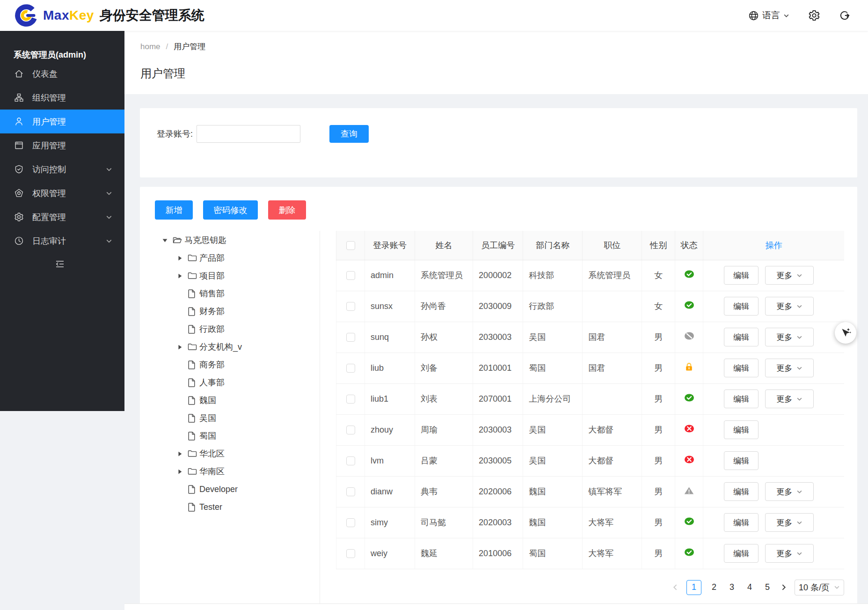 The height and width of the screenshot is (610, 868). Describe the element at coordinates (62, 169) in the screenshot. I see `sidebar-item-access-control: 访问控制` at that location.